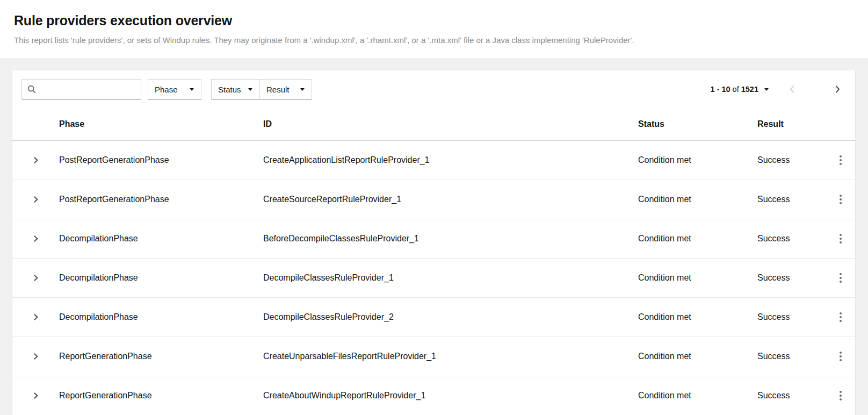 The image size is (868, 415). I want to click on column-header-phase: Phase, so click(161, 124).